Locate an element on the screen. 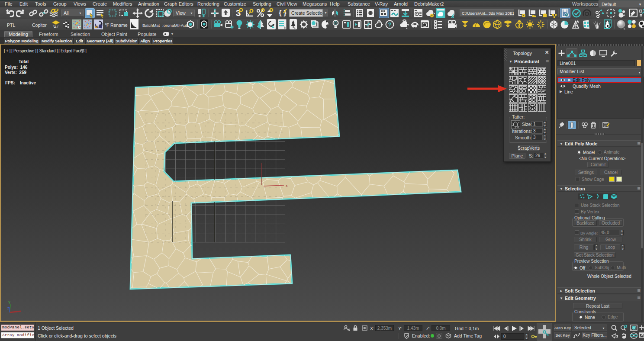 The height and width of the screenshot is (341, 644). svg-text: C is located at coordinates (80, 27).